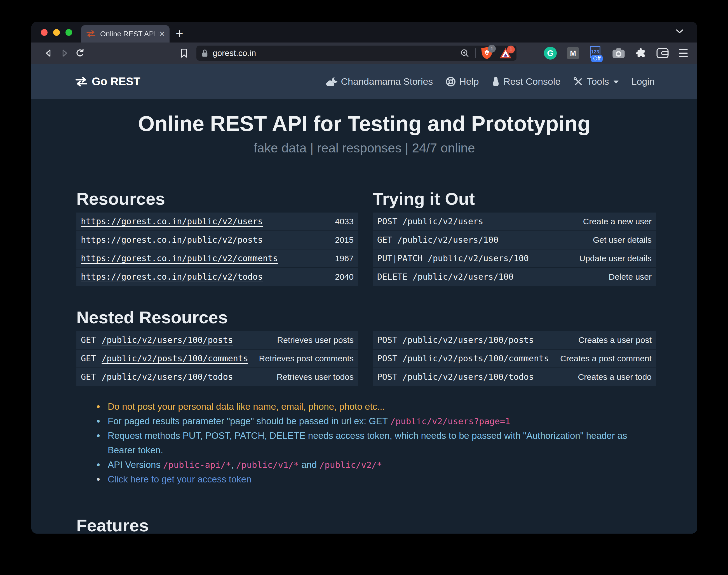  Describe the element at coordinates (306, 359) in the screenshot. I see `request-desc: Retrieves post comments` at that location.